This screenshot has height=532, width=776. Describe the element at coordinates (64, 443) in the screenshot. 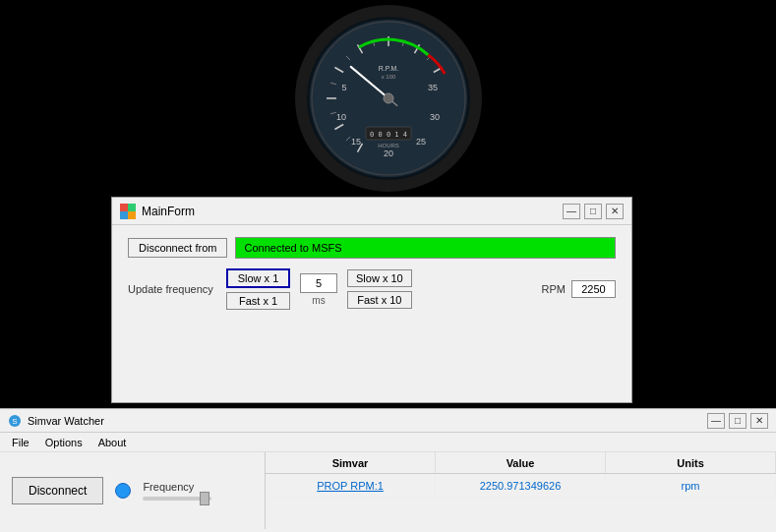

I see `menu-options: Options` at that location.